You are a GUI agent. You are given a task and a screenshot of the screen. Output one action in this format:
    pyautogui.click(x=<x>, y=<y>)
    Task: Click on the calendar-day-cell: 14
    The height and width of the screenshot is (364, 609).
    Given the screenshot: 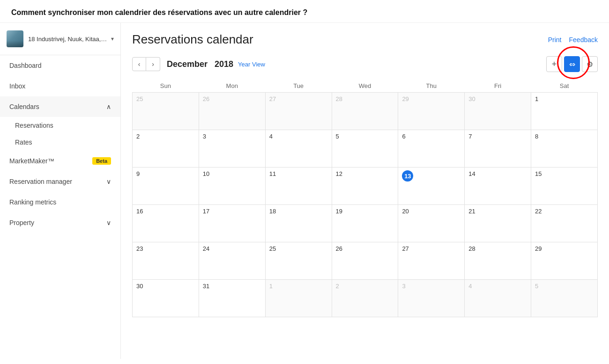 What is the action you would take?
    pyautogui.click(x=498, y=186)
    